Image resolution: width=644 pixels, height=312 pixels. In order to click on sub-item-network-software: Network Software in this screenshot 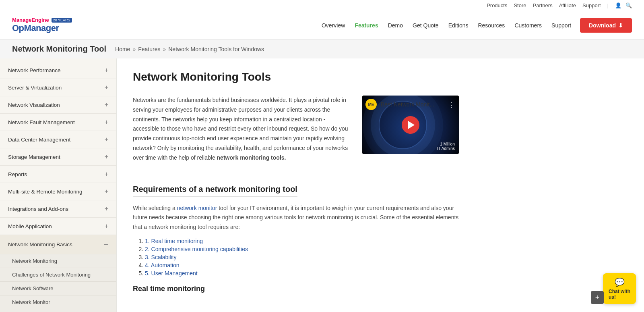, I will do `click(58, 289)`.